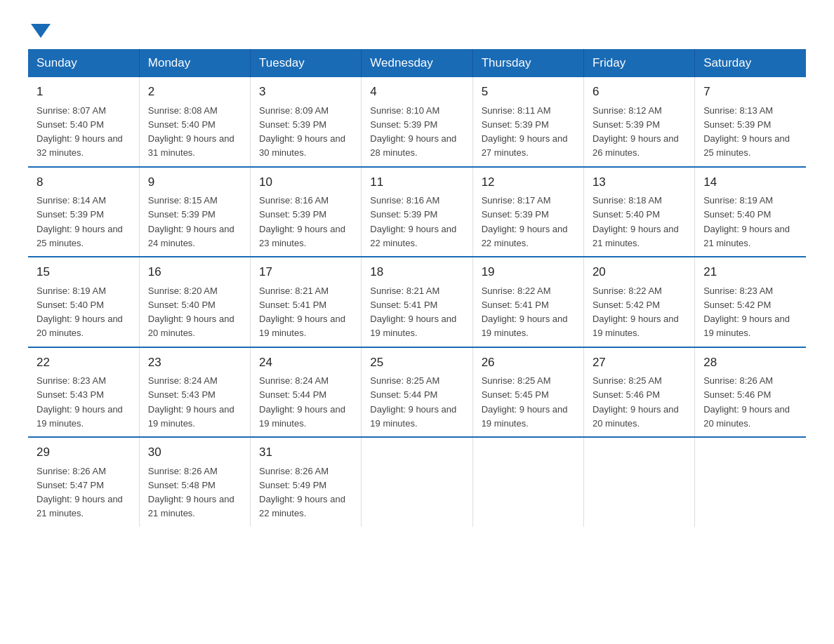 The image size is (834, 644). What do you see at coordinates (306, 122) in the screenshot?
I see `calendar-cell: 3Sunrise: 8:09 AMSunset: 5:39 PMDaylight…` at bounding box center [306, 122].